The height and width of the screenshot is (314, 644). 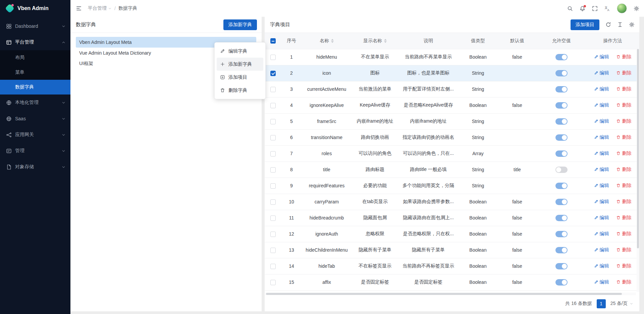 What do you see at coordinates (35, 87) in the screenshot?
I see `sidebar-item-data-dictionary: 数据字典` at bounding box center [35, 87].